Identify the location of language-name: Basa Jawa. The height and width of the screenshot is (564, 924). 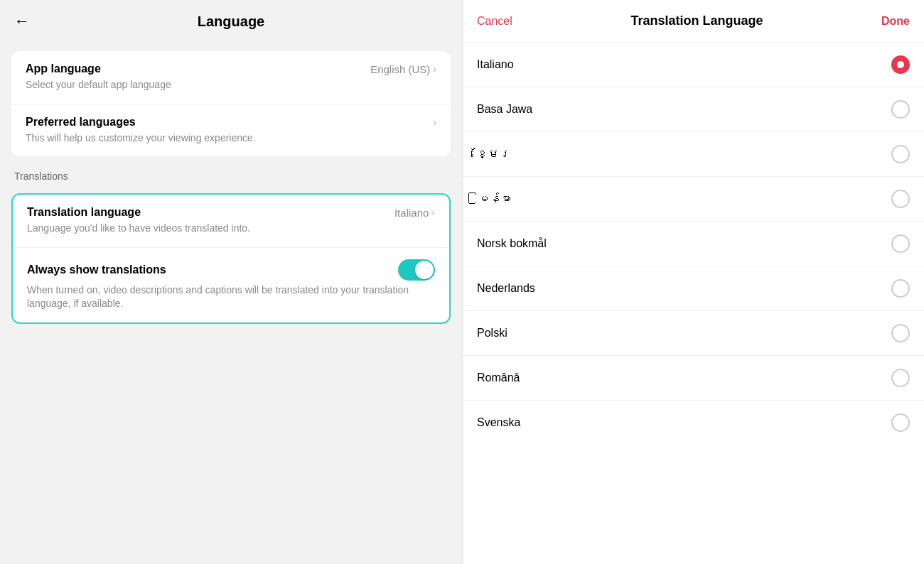
(505, 109).